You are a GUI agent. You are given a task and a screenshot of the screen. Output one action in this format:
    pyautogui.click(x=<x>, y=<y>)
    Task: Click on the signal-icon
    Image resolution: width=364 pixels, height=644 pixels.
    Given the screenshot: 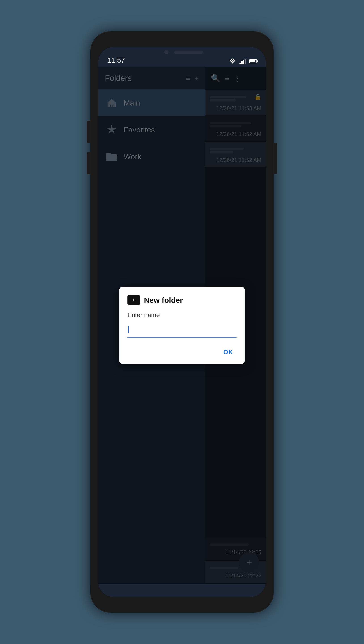 What is the action you would take?
    pyautogui.click(x=243, y=62)
    